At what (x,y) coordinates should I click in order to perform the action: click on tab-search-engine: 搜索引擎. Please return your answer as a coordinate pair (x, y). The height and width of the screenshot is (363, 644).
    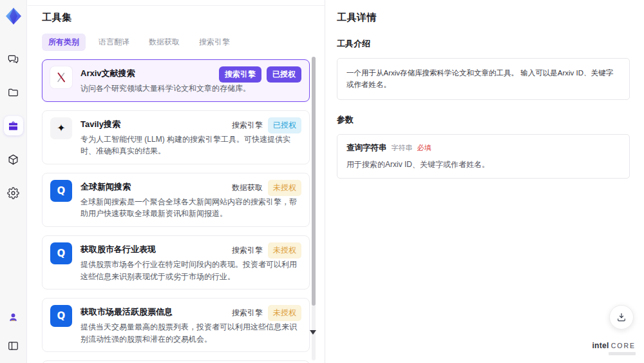
    Looking at the image, I should click on (214, 43).